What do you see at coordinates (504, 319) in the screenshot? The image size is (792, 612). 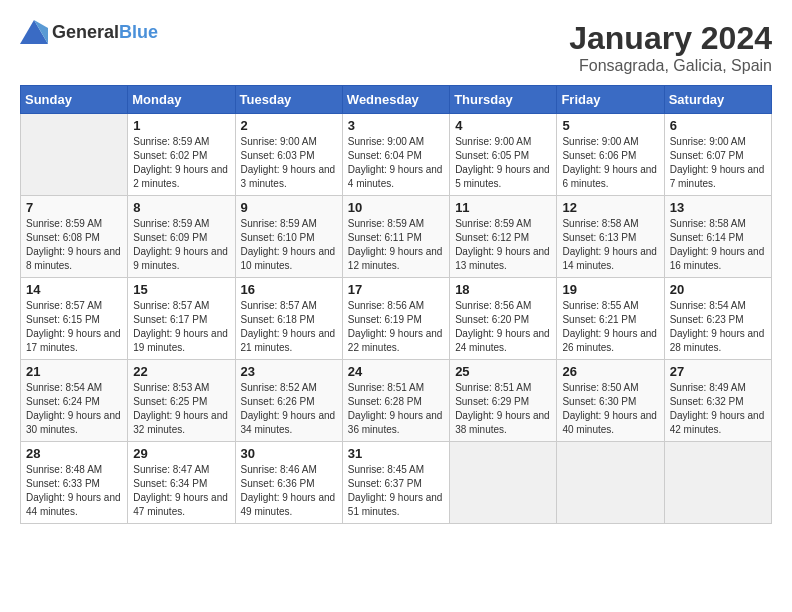 I see `calendar-cell: 18Sunrise: 8:56 AMSunset: 6:20 PMDayligh…` at bounding box center [504, 319].